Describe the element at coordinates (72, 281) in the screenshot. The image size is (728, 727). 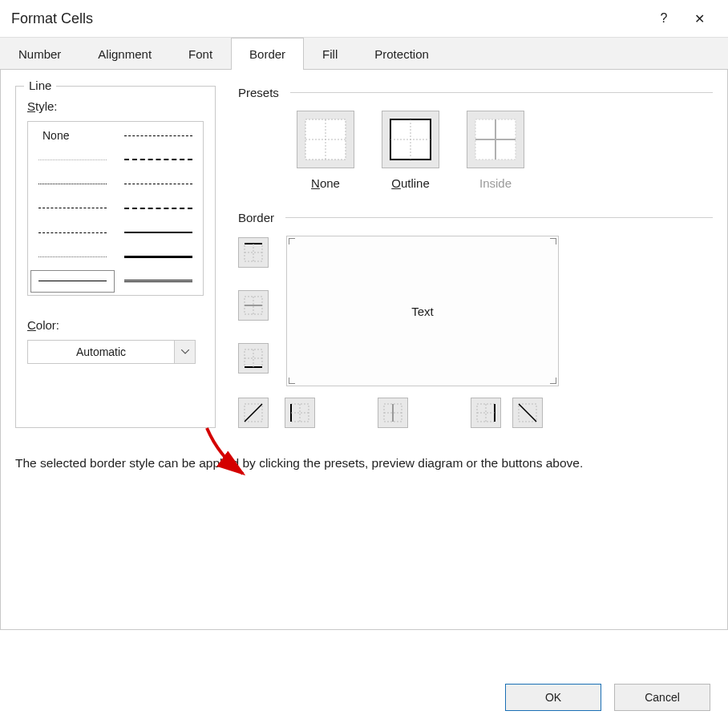
I see `line-style-thin` at that location.